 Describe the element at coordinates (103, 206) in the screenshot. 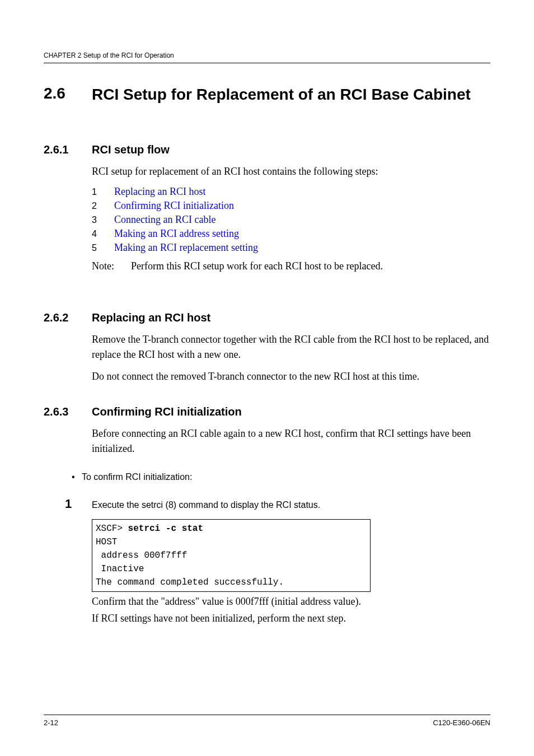

I see `step-number: 2` at that location.